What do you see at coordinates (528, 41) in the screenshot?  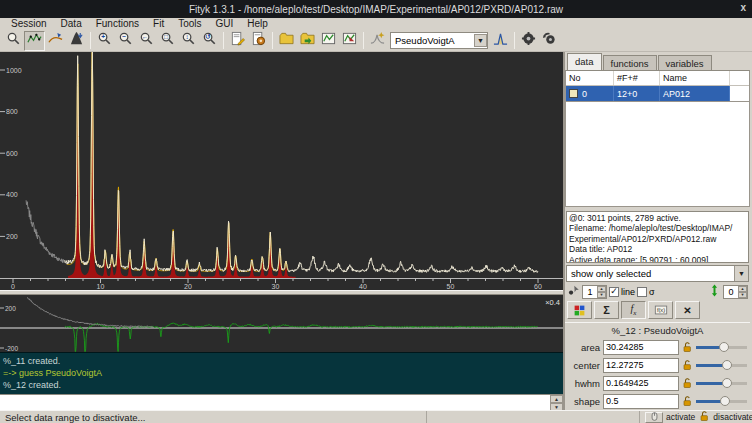 I see `run-fit-button` at bounding box center [528, 41].